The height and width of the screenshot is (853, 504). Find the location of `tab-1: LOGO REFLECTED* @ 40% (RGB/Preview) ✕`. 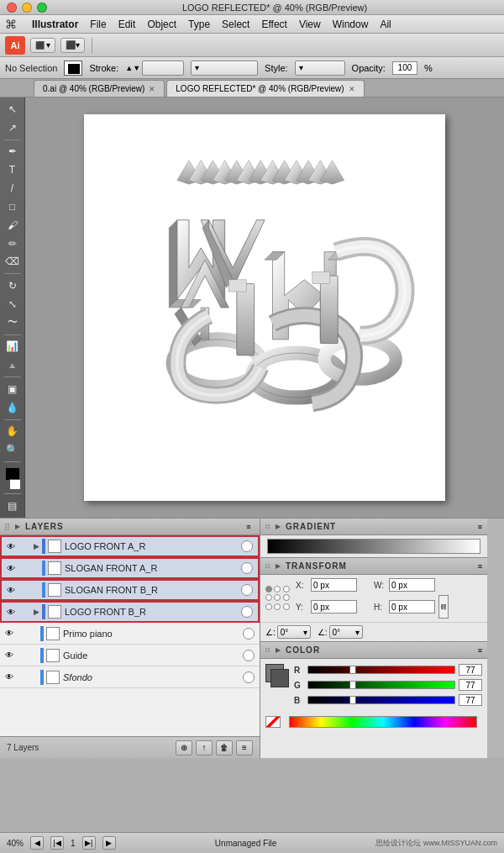

tab-1: LOGO REFLECTED* @ 40% (RGB/Preview) ✕ is located at coordinates (265, 88).